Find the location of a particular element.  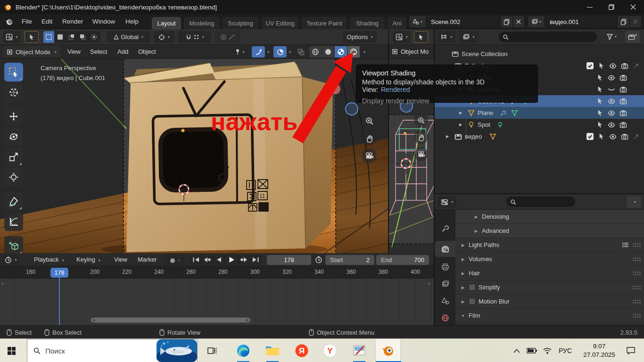

scene-copy-button is located at coordinates (507, 22).